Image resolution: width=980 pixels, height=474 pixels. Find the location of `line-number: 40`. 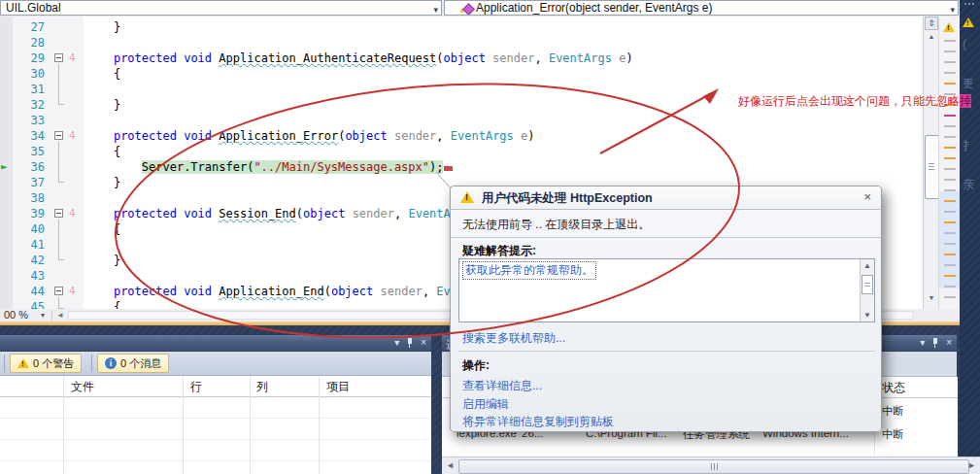

line-number: 40 is located at coordinates (29, 229).